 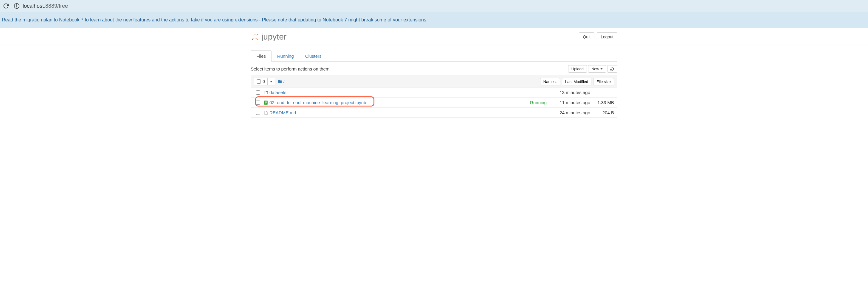 What do you see at coordinates (434, 93) in the screenshot?
I see `list-item: datasets 13 minutes ago` at bounding box center [434, 93].